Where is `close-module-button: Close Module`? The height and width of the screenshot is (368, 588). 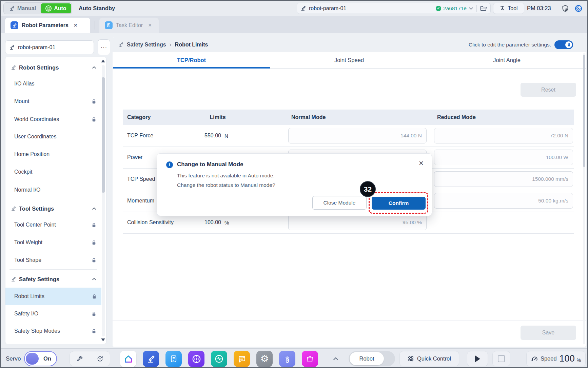
close-module-button: Close Module is located at coordinates (339, 203).